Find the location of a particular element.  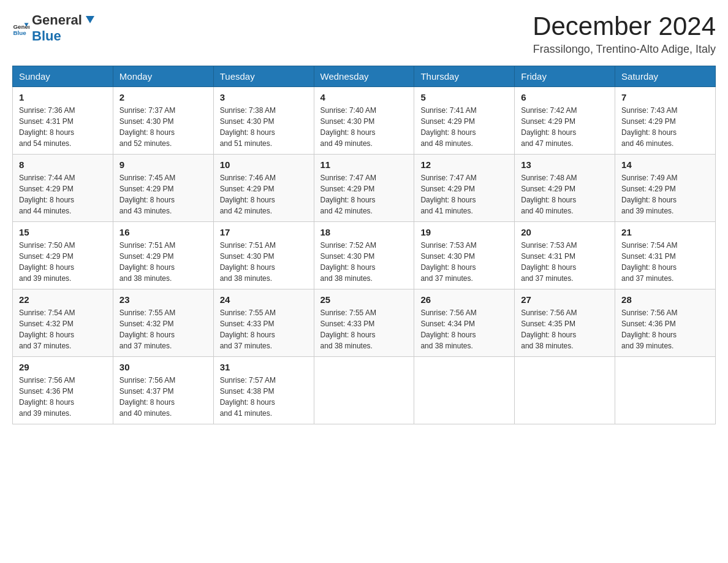

day-info: Sunrise: 7:40 AMSunset: 4:30 PMDaylight:… is located at coordinates (364, 127).